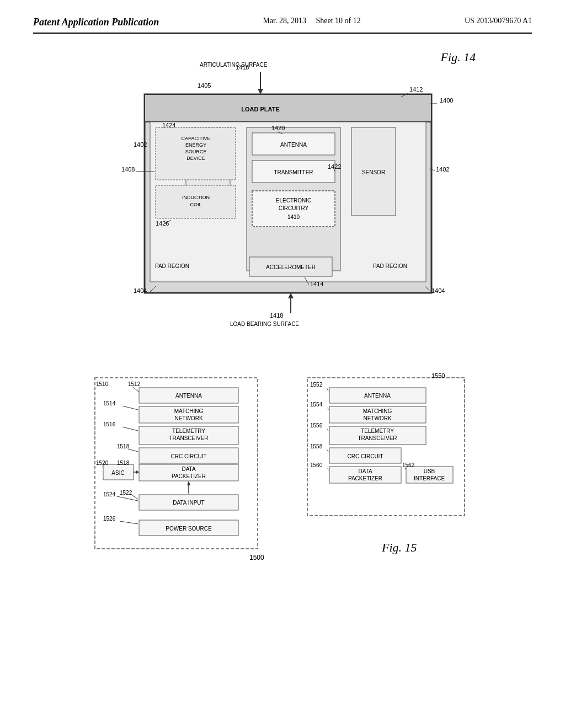 This screenshot has height=728, width=565. I want to click on r-telemetry-label1: TELEMETRY, so click(377, 431).